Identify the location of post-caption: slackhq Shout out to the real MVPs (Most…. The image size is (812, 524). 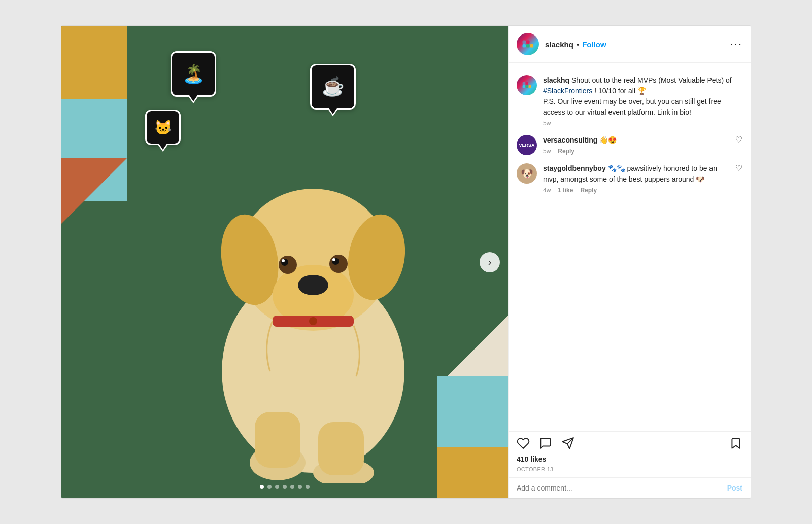
(629, 101).